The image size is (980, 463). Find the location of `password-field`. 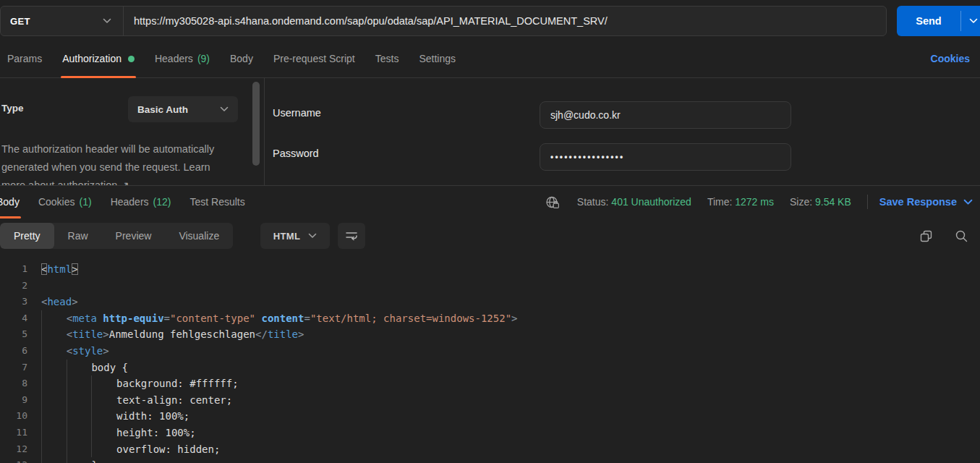

password-field is located at coordinates (665, 157).